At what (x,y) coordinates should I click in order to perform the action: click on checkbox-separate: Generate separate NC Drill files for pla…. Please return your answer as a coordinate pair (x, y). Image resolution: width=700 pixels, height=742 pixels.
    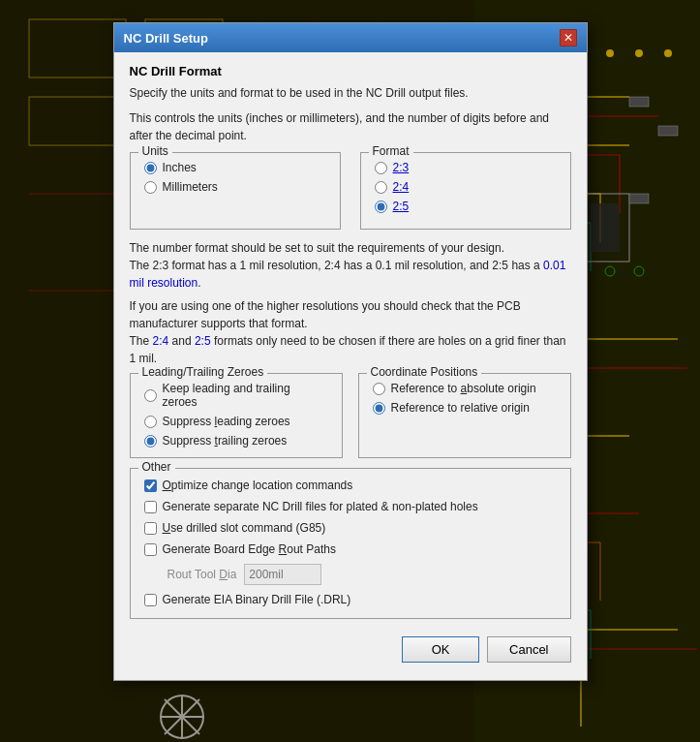
    Looking at the image, I should click on (350, 507).